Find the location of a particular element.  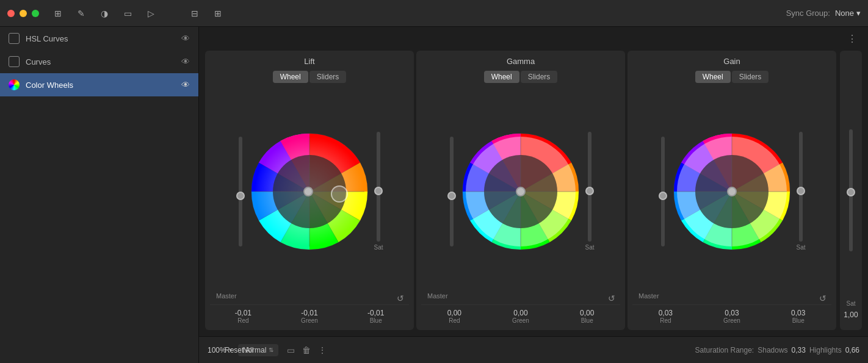

lift-red-label: Red is located at coordinates (243, 321).